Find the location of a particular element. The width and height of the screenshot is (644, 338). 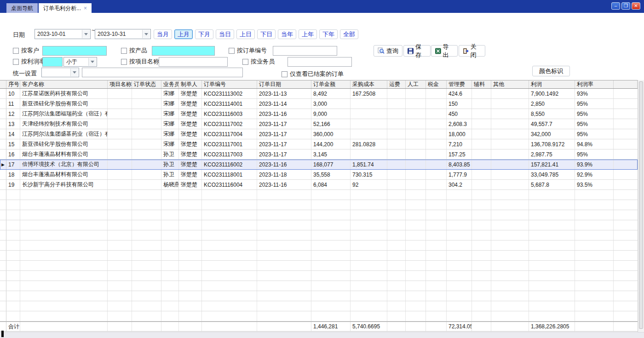

cell: 6,084 is located at coordinates (331, 185).